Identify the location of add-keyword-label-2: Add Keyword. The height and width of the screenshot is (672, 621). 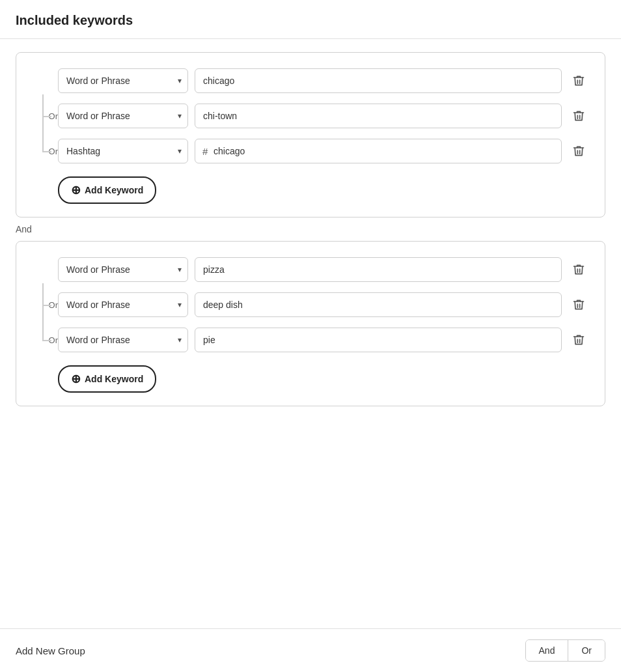
(114, 379).